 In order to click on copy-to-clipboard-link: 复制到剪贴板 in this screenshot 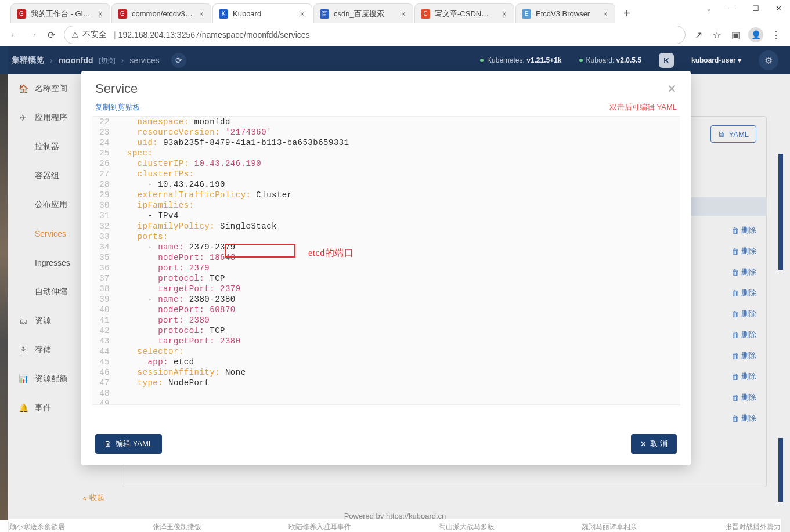, I will do `click(118, 107)`.